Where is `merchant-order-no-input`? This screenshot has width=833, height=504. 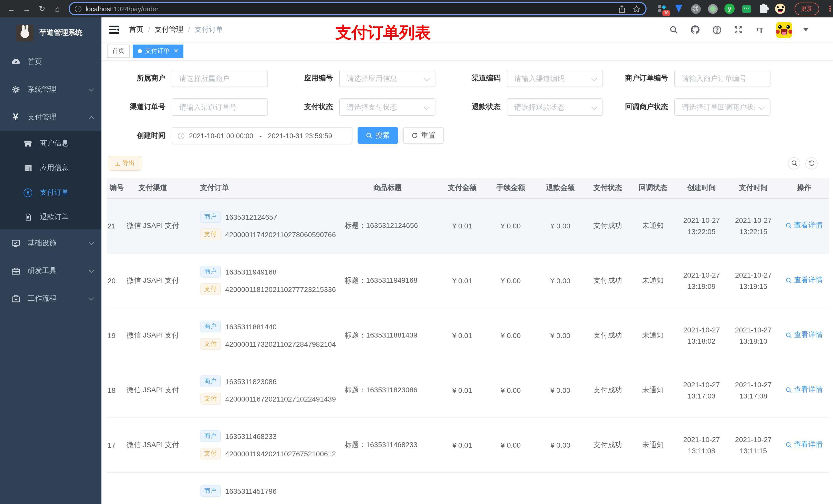 merchant-order-no-input is located at coordinates (722, 78).